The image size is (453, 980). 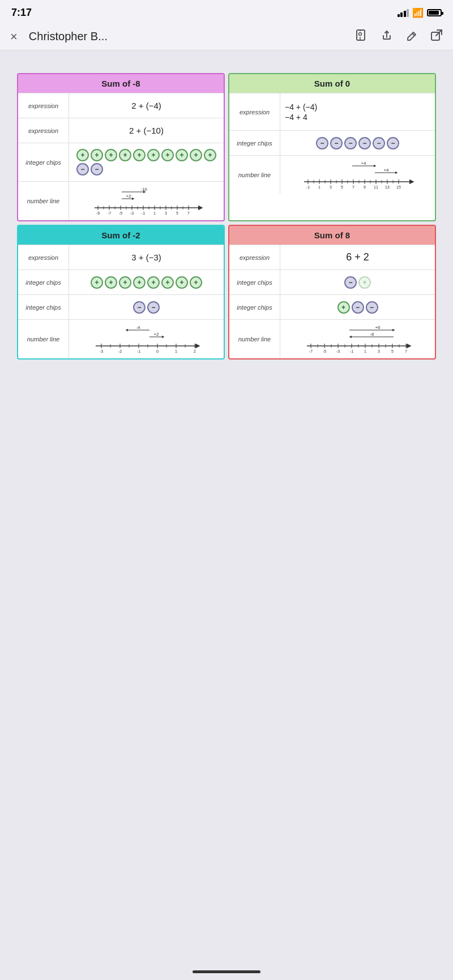 What do you see at coordinates (44, 339) in the screenshot?
I see `label-number-line-neg2: number line` at bounding box center [44, 339].